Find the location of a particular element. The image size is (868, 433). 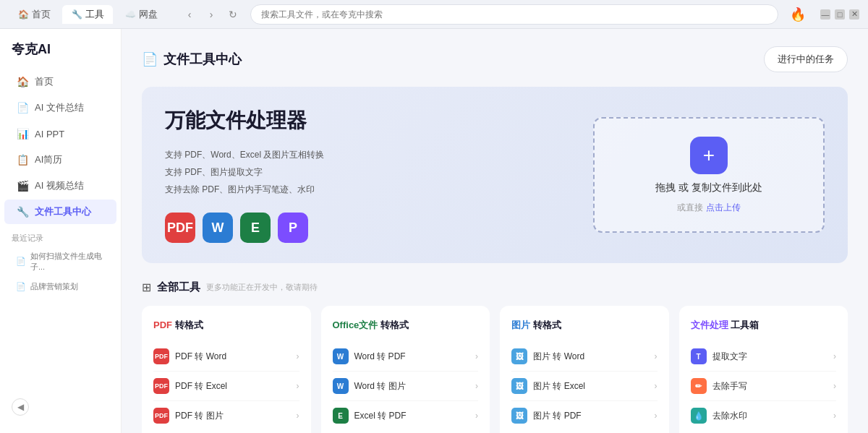

click-upload-link: 点击上传 is located at coordinates (723, 207).